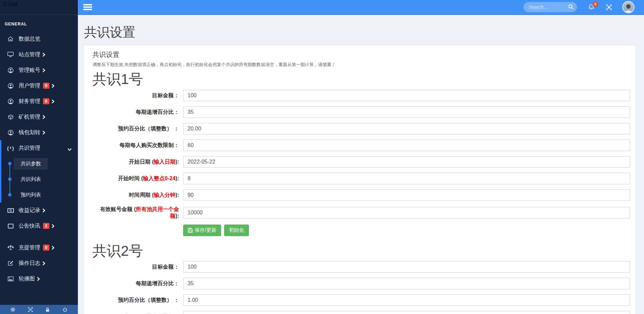 The width and height of the screenshot is (644, 314). What do you see at coordinates (39, 55) in the screenshot?
I see `sidebar-item-site-management: 站点管理` at bounding box center [39, 55].